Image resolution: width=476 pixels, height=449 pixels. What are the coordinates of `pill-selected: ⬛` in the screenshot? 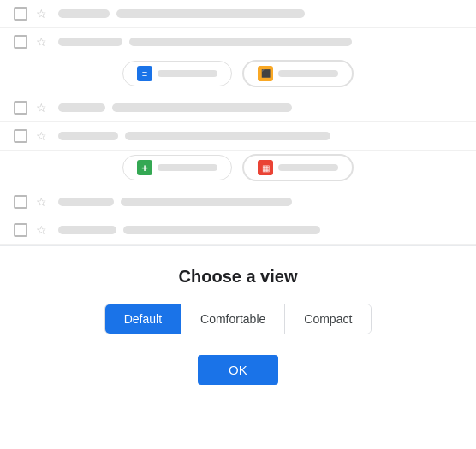 It's located at (298, 74).